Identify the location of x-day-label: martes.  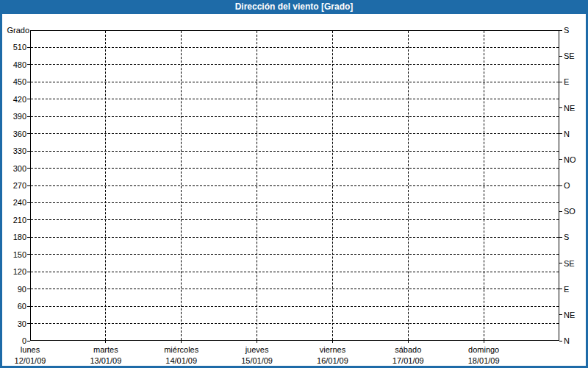
(106, 350).